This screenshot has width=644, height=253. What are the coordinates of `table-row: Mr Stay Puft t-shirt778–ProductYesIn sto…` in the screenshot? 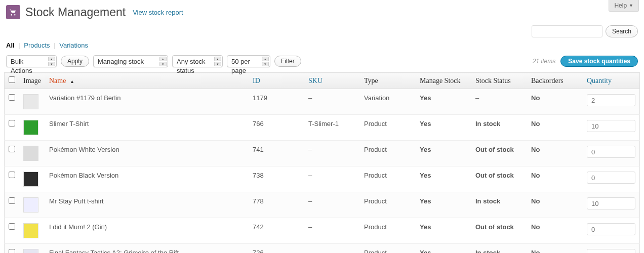 It's located at (322, 205).